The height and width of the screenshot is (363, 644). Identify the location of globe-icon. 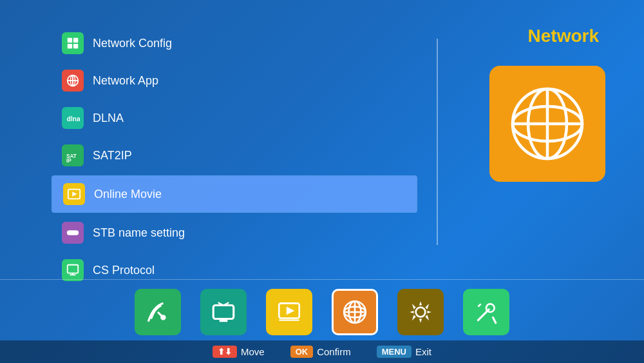
(547, 124).